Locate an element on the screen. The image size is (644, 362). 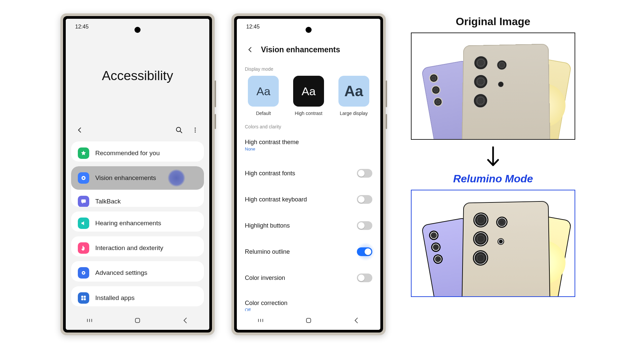
recents-icon is located at coordinates (90, 320).